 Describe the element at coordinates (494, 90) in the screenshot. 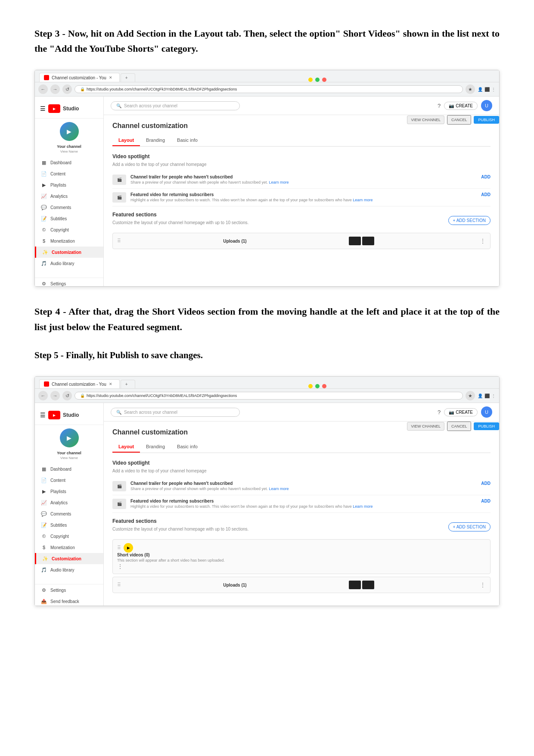

I see `menu-icon-1: ⋮` at that location.